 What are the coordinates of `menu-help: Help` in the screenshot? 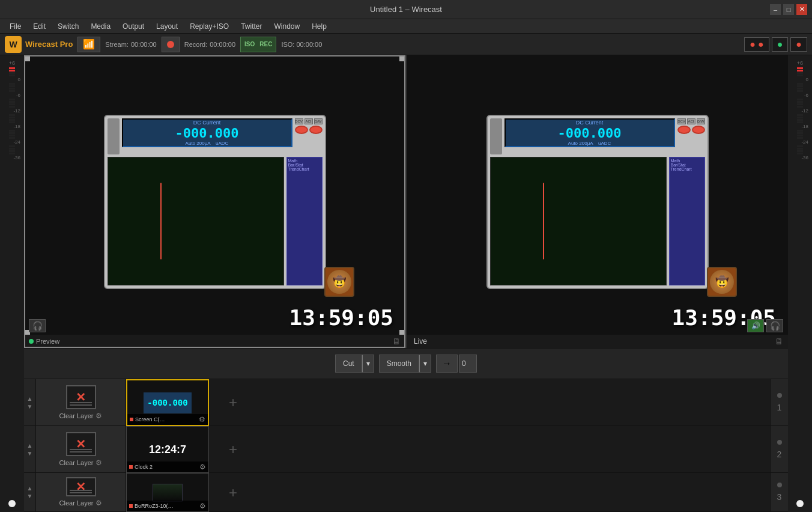 It's located at (320, 26).